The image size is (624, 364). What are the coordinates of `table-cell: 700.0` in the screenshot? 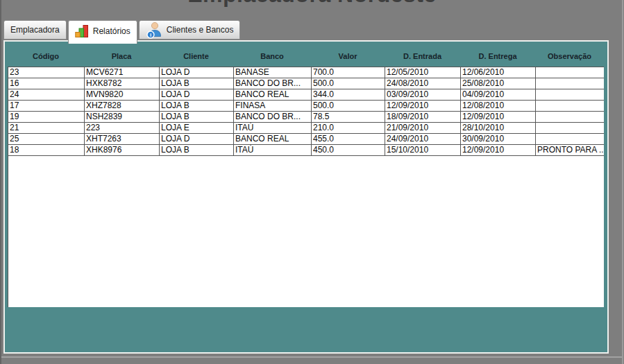 It's located at (348, 73).